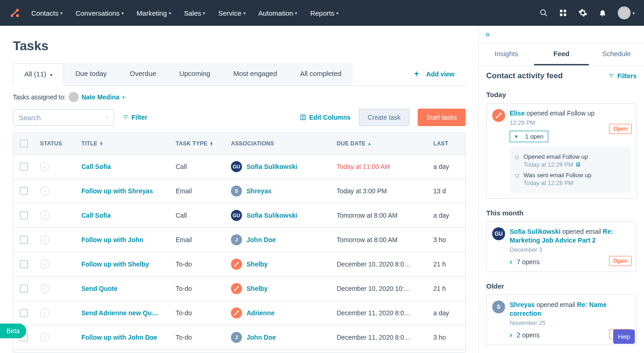  I want to click on due-date: December 10, 2020 10:…, so click(380, 289).